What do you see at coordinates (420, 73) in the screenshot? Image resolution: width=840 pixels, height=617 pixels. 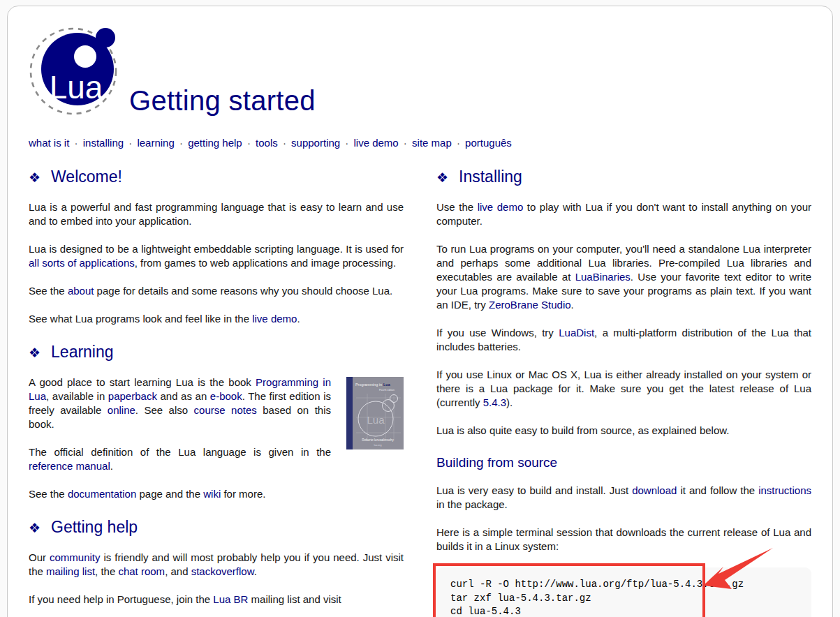 I see `header: Lua Getting started` at bounding box center [420, 73].